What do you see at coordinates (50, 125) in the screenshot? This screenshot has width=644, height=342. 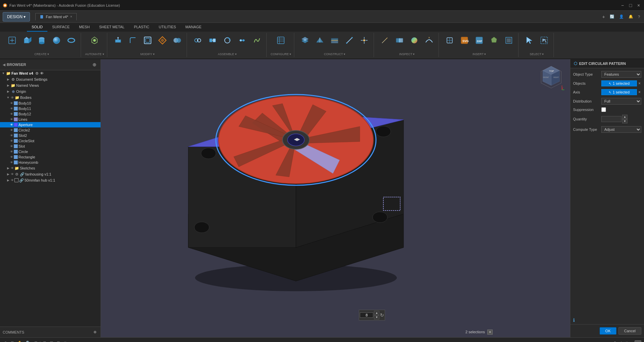 I see `tree-aperture: 👁 Aperture` at bounding box center [50, 125].